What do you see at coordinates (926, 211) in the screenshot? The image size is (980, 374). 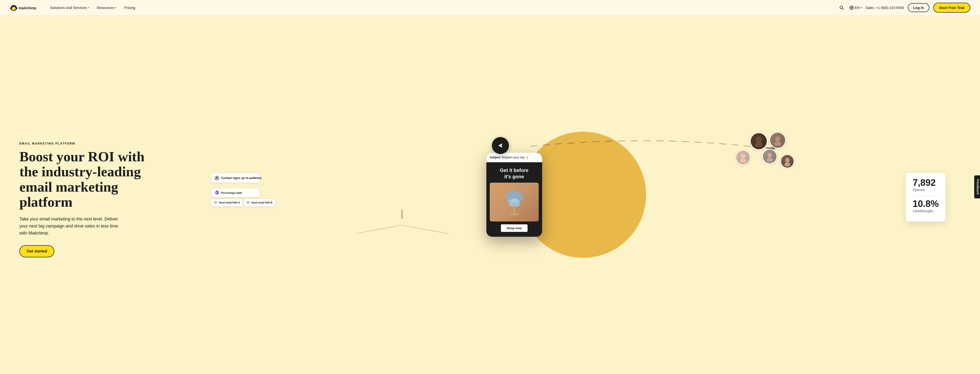 I see `clickthroughs-label: Clickthroughs` at bounding box center [926, 211].